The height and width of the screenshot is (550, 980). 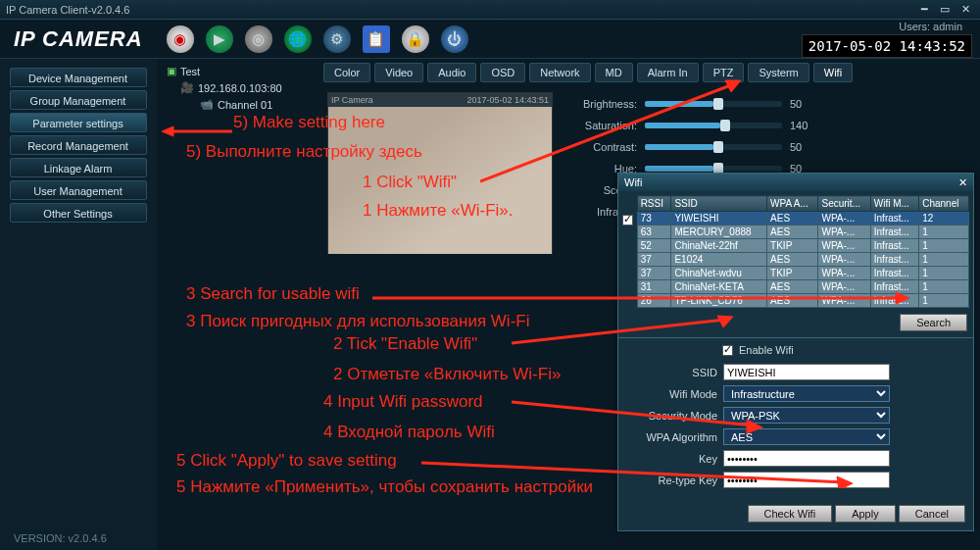 I want to click on window-title: IP Camera Client-v2.0.4.6, so click(x=68, y=10).